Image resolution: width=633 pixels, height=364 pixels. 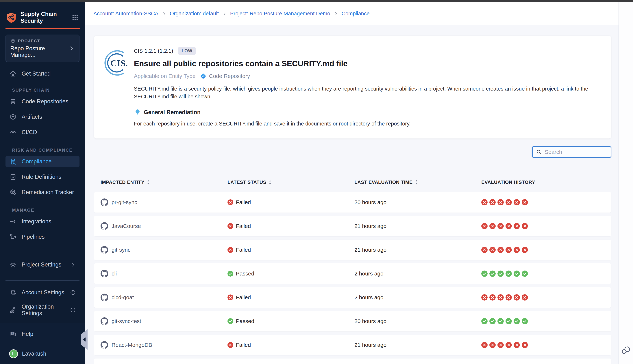 I want to click on brand-accent-bar, so click(x=43, y=28).